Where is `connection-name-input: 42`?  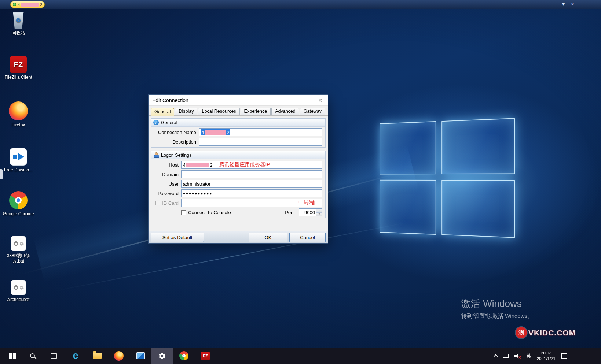
connection-name-input: 42 is located at coordinates (260, 132).